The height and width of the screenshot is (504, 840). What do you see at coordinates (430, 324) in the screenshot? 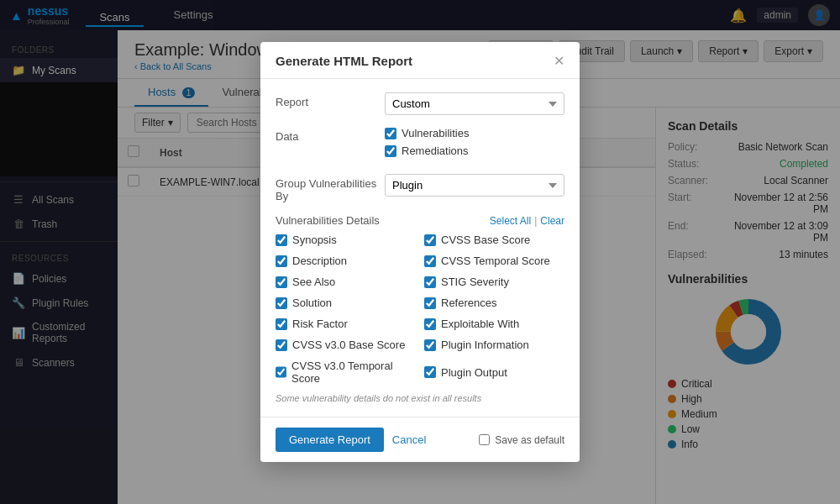
I see `exploitable-checkbox` at bounding box center [430, 324].